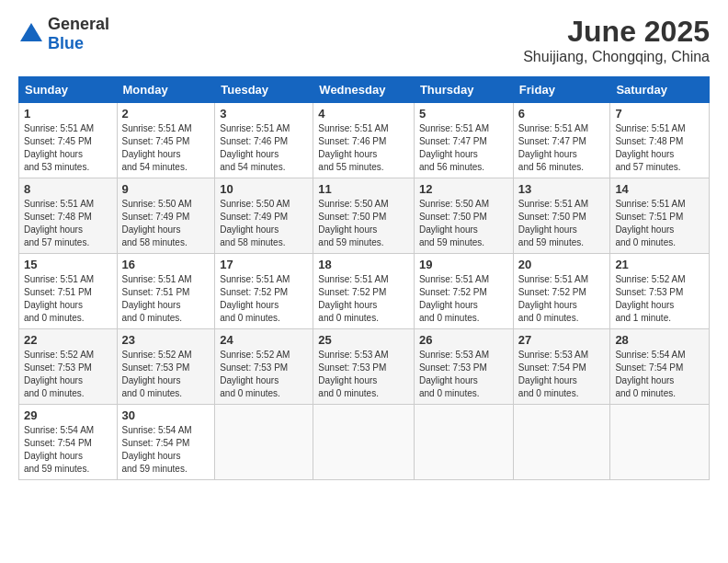  Describe the element at coordinates (463, 216) in the screenshot. I see `table-row: 12 Sunrise: 5:50 AM Sunset: 7:50 PM Dayl…` at that location.